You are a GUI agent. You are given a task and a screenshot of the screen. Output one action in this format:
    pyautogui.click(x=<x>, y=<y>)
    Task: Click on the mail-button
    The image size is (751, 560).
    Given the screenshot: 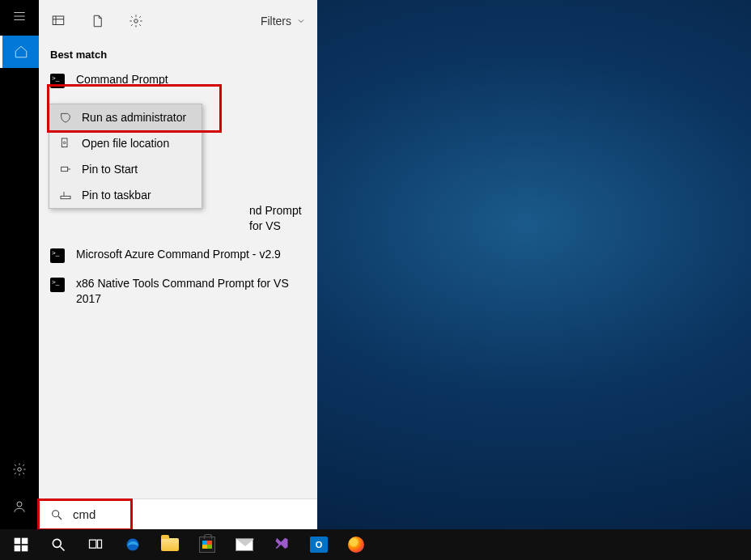 What is the action you would take?
    pyautogui.click(x=244, y=545)
    